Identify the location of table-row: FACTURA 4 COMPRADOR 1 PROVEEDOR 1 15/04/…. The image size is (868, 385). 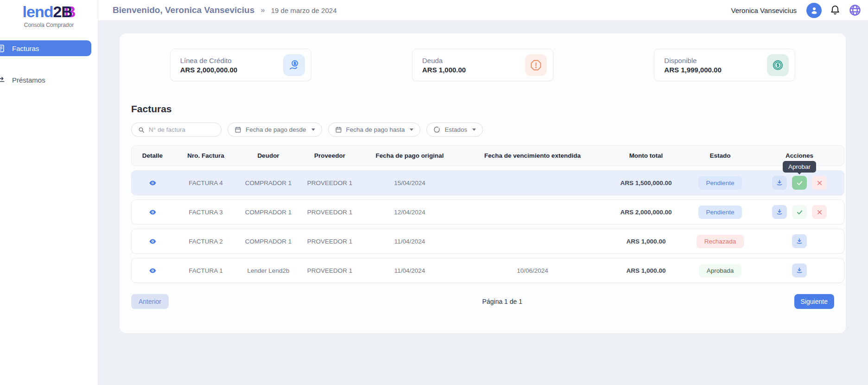
(488, 183).